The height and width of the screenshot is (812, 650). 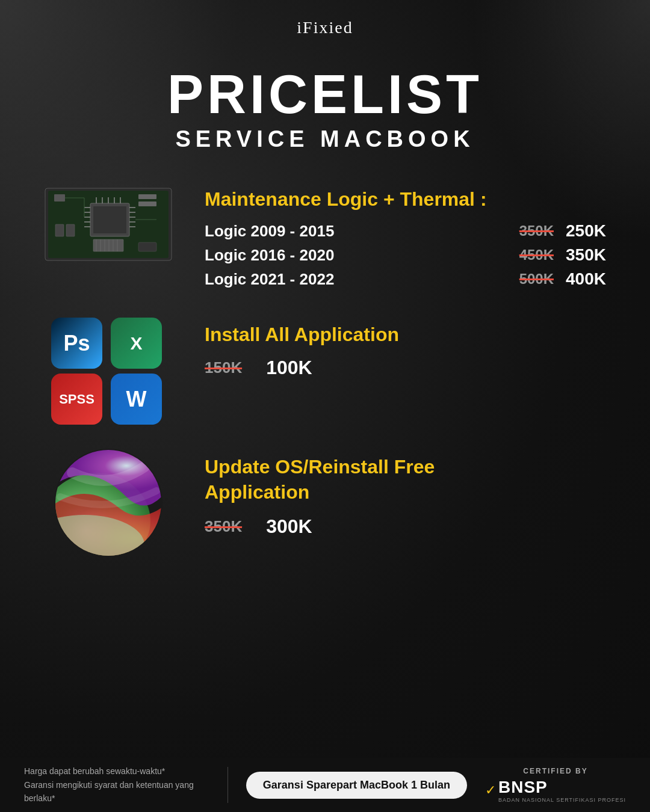 What do you see at coordinates (356, 786) in the screenshot?
I see `footer-guarantee-badge: Garansi Sparepart MacBook 1 Bulan` at bounding box center [356, 786].